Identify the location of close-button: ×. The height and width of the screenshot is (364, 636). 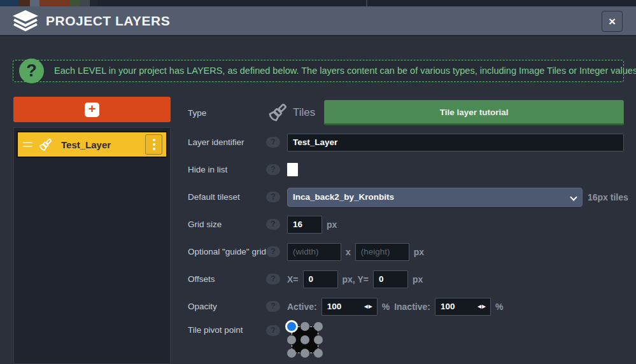
(612, 22).